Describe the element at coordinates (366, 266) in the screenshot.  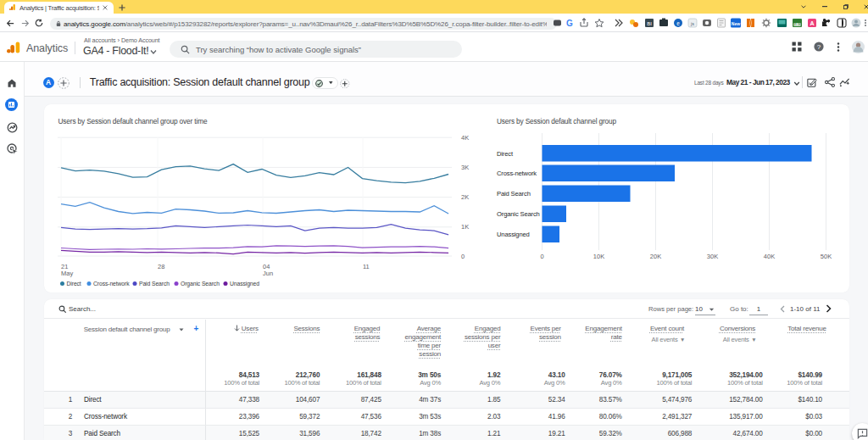
I see `svg-text: 11` at that location.